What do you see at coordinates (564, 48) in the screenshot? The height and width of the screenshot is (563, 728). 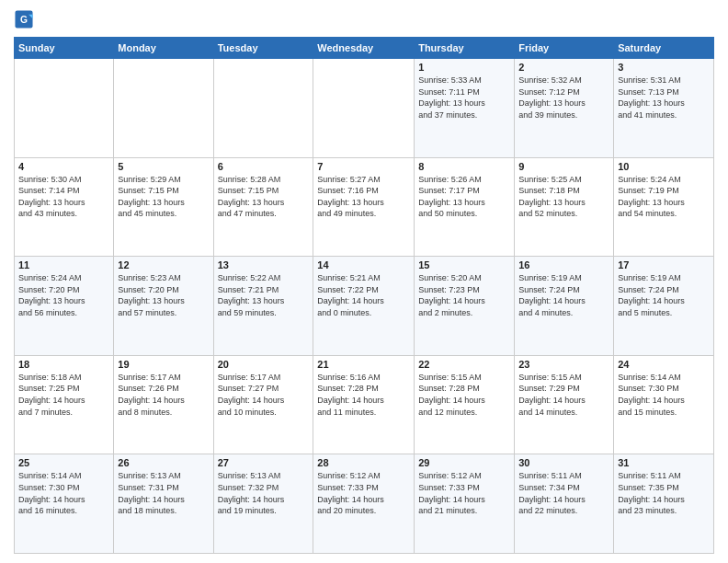 I see `col-header-friday: Friday` at bounding box center [564, 48].